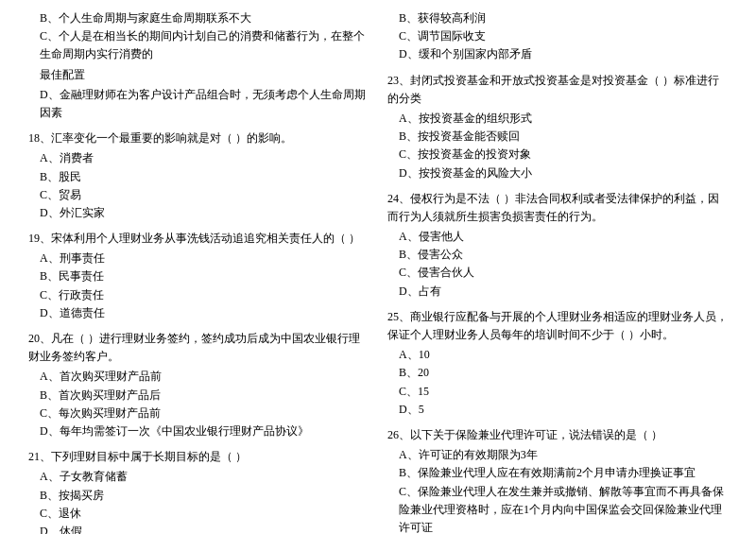  Describe the element at coordinates (198, 195) in the screenshot. I see `q18-c: C、贸易` at that location.